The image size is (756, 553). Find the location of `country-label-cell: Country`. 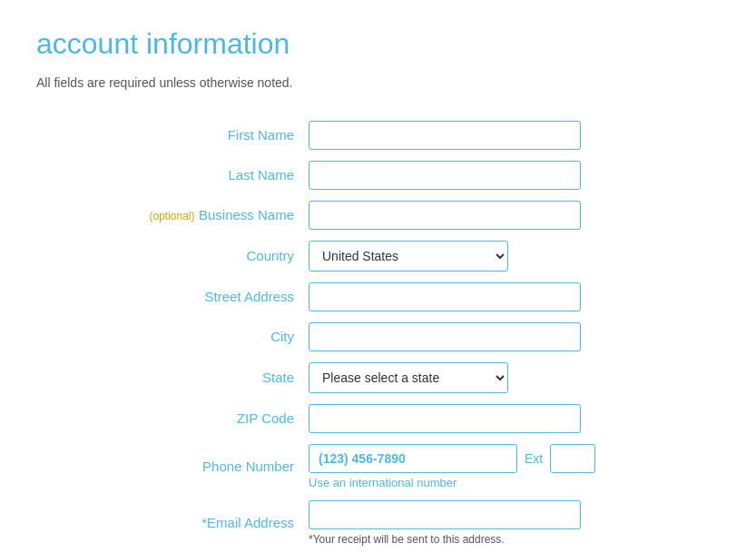

country-label-cell: Country is located at coordinates (172, 256).